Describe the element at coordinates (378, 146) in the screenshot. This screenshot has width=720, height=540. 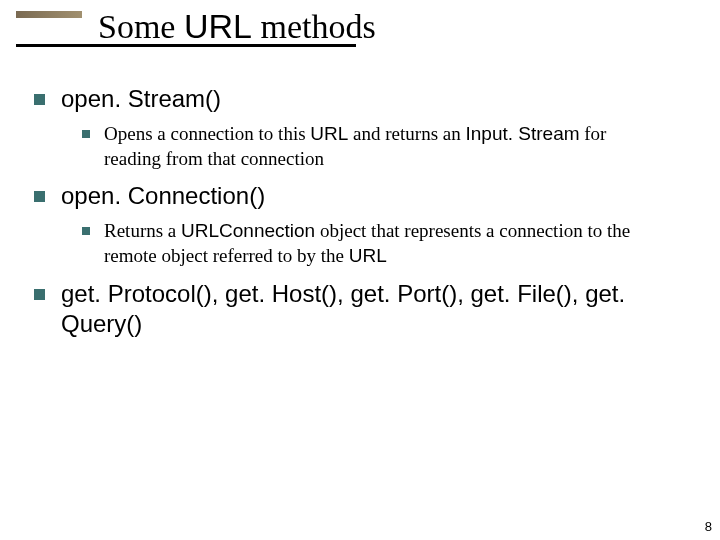
I see `list-subitem: Opens a connection to this URL and retur…` at that location.